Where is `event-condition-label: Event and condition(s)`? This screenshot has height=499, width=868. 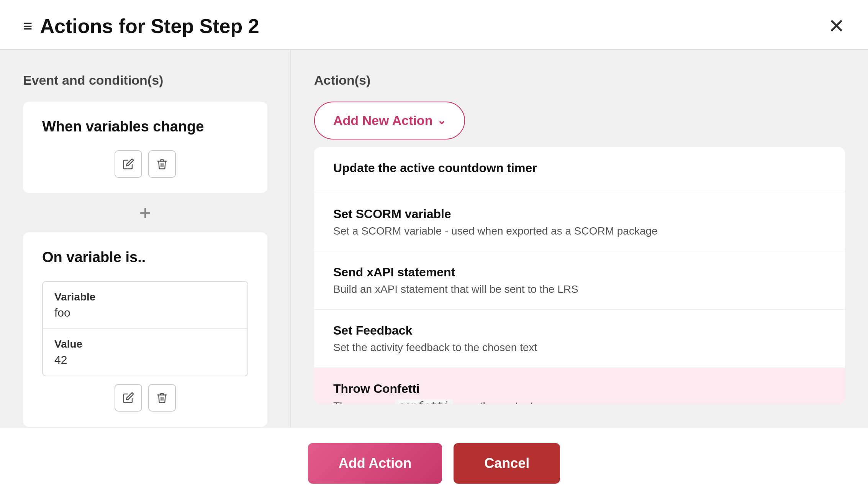
event-condition-label: Event and condition(s) is located at coordinates (145, 80).